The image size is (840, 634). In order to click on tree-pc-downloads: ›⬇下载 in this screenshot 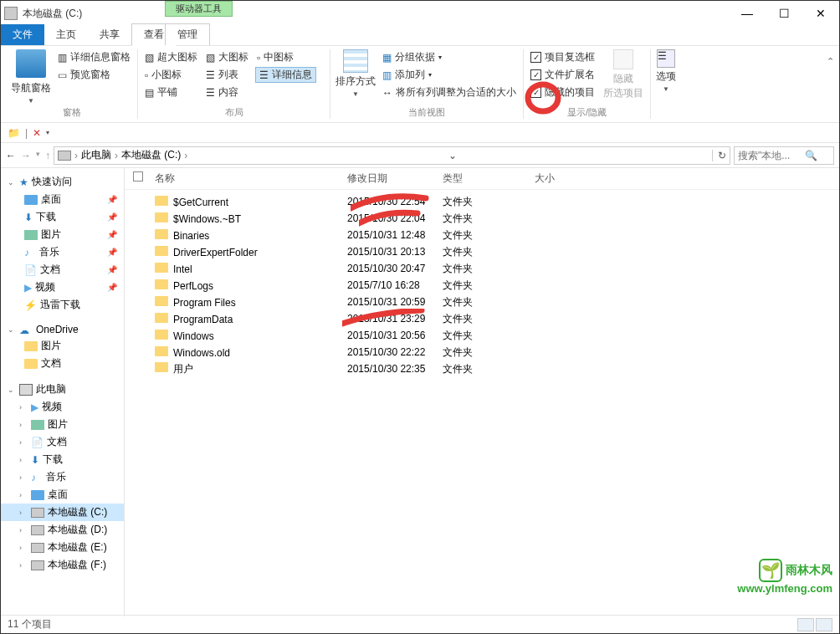, I will do `click(62, 460)`.